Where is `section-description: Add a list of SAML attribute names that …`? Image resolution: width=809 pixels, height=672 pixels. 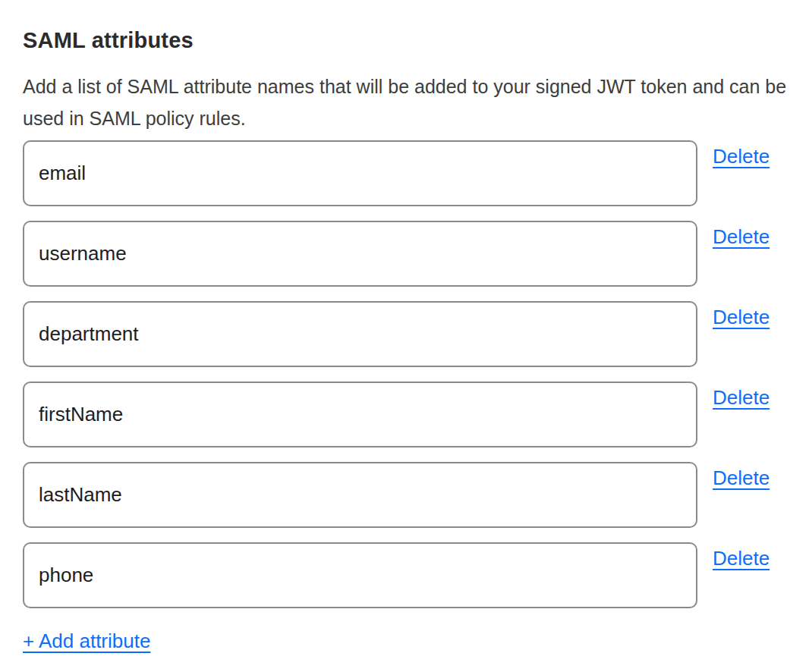
section-description: Add a list of SAML attribute names that … is located at coordinates (406, 102).